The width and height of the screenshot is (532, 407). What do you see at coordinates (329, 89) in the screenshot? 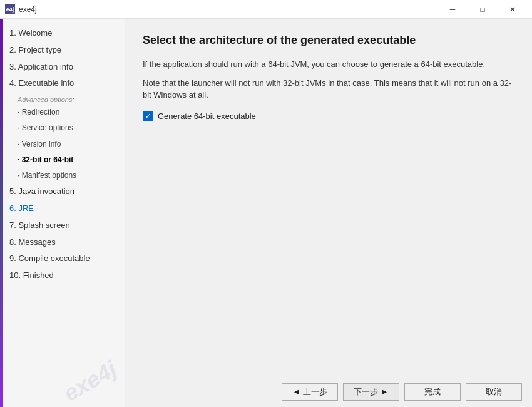
I see `content-desc-2: Note that the launcher will not run with…` at bounding box center [329, 89].